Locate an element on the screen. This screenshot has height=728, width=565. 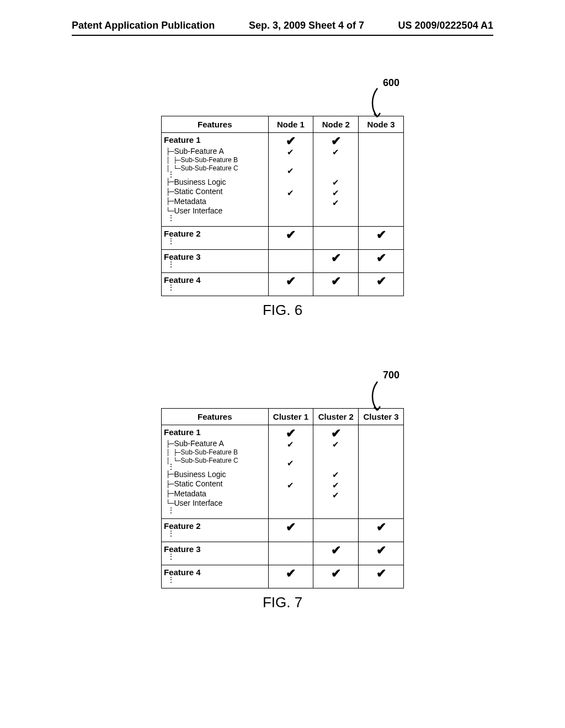
feature-4-title: Feature 4 is located at coordinates (215, 572).